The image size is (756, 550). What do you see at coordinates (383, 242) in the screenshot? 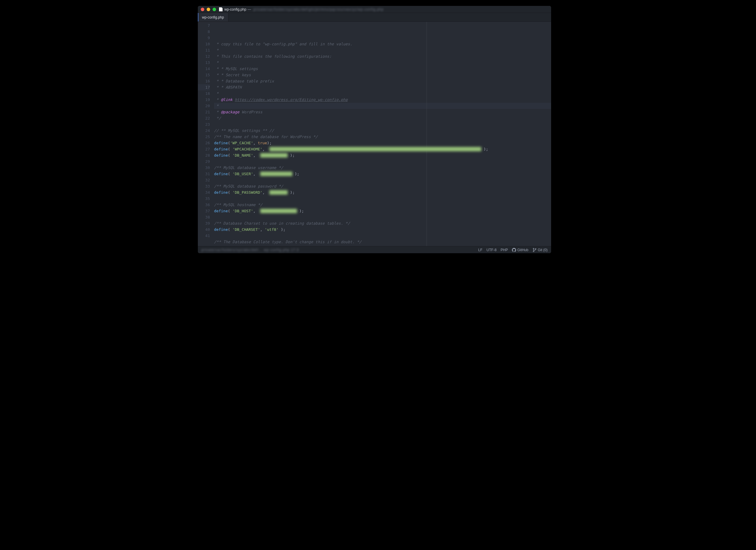
I see `code-line: /** The Database Collate type. Don't cha…` at bounding box center [383, 242].